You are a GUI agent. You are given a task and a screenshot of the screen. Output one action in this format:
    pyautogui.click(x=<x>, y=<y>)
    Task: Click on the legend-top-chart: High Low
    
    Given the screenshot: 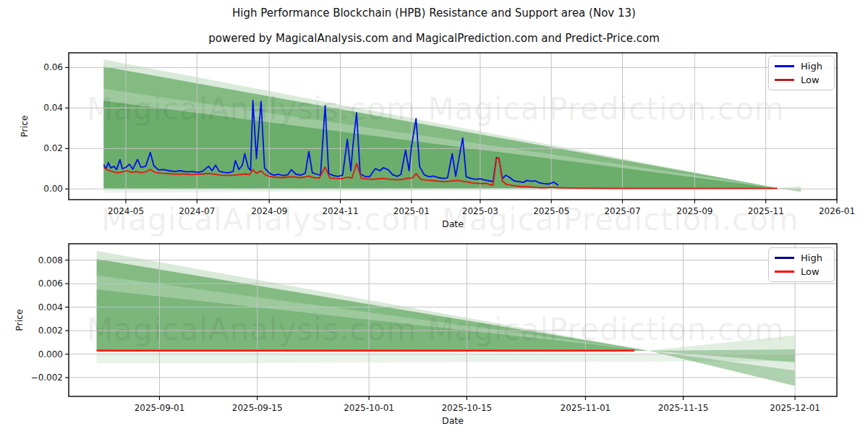 What is the action you would take?
    pyautogui.click(x=801, y=73)
    